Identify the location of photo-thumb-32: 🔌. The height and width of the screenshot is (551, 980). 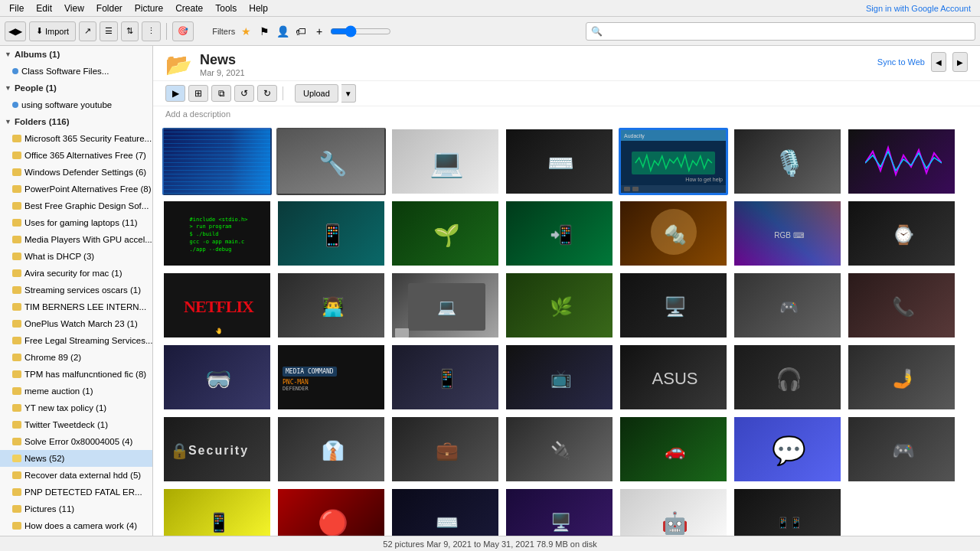
(559, 449).